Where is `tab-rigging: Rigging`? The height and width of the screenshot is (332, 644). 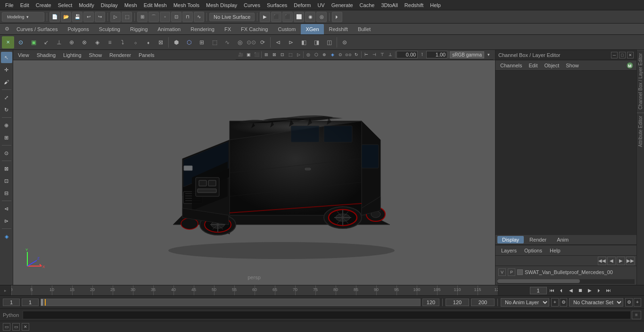 tab-rigging: Rigging is located at coordinates (139, 29).